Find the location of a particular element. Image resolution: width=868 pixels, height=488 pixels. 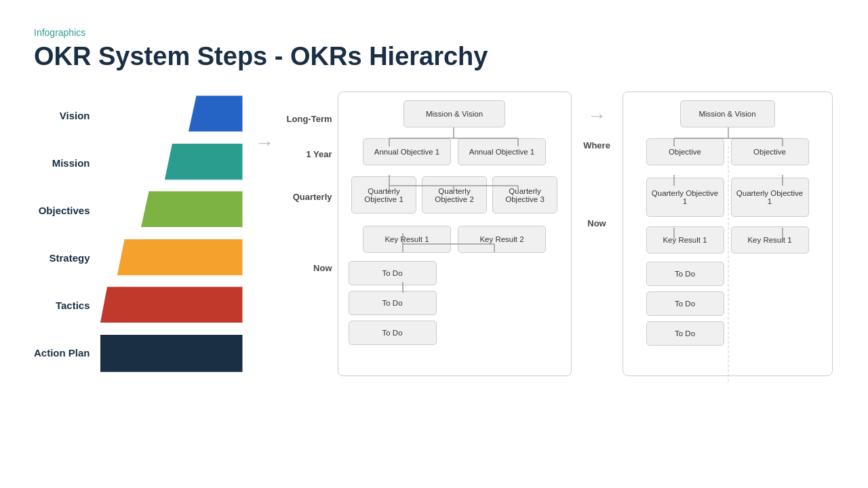

right-objective-2: Objective is located at coordinates (770, 152).